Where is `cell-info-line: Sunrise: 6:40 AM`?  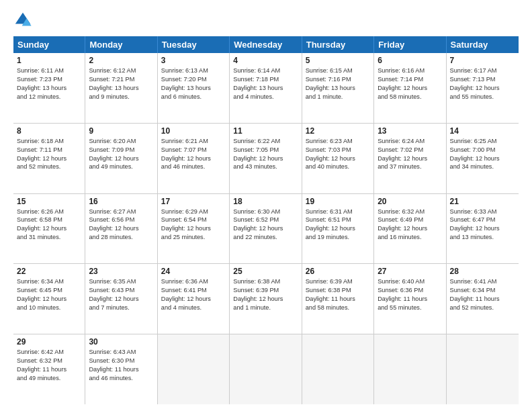
cell-info-line: Sunrise: 6:40 AM is located at coordinates (410, 282).